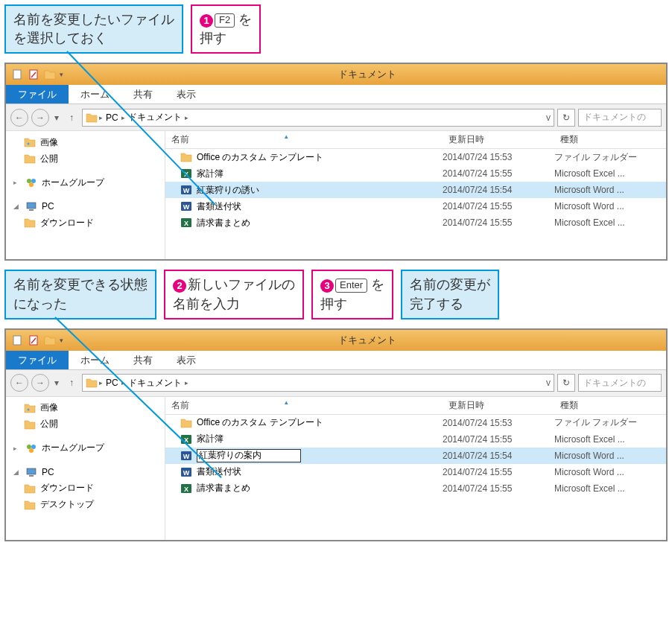  I want to click on key-f2: F2, so click(225, 21).